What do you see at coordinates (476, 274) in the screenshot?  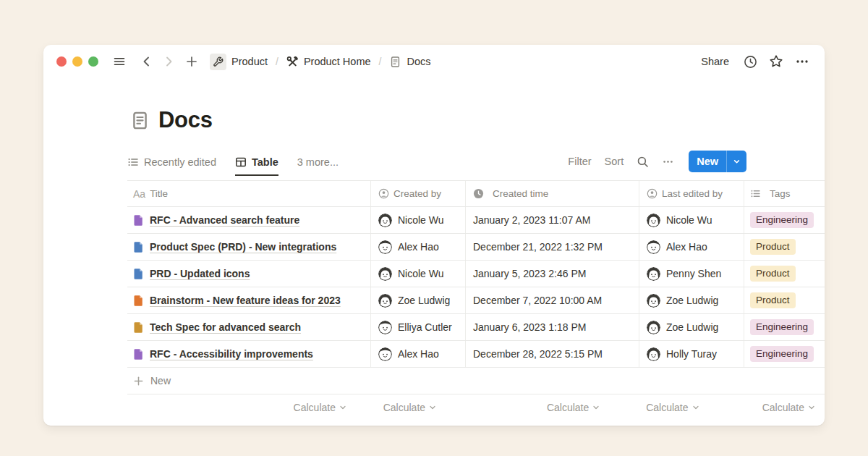 I see `table-row: PRD - Updated icons Nicole Wu January 5,…` at bounding box center [476, 274].